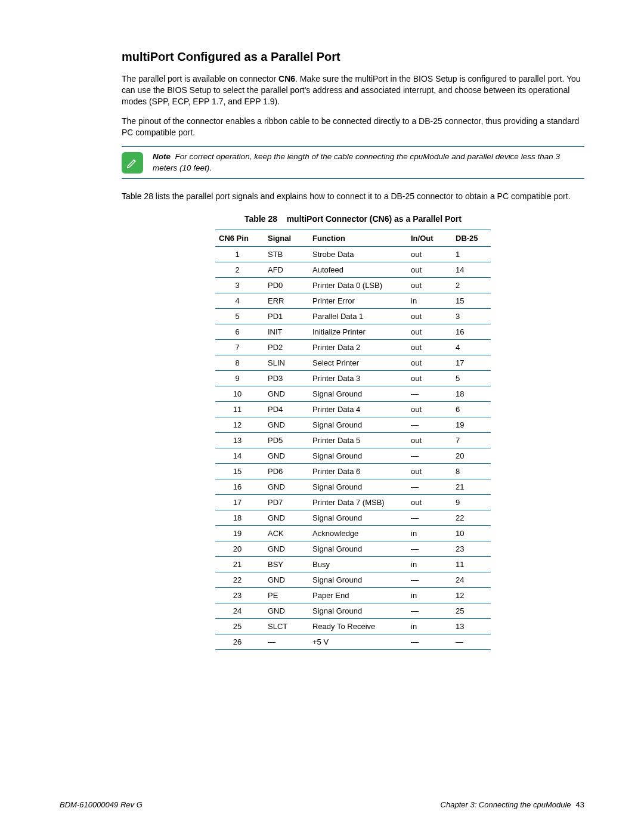  I want to click on cell-db: 24, so click(471, 580).